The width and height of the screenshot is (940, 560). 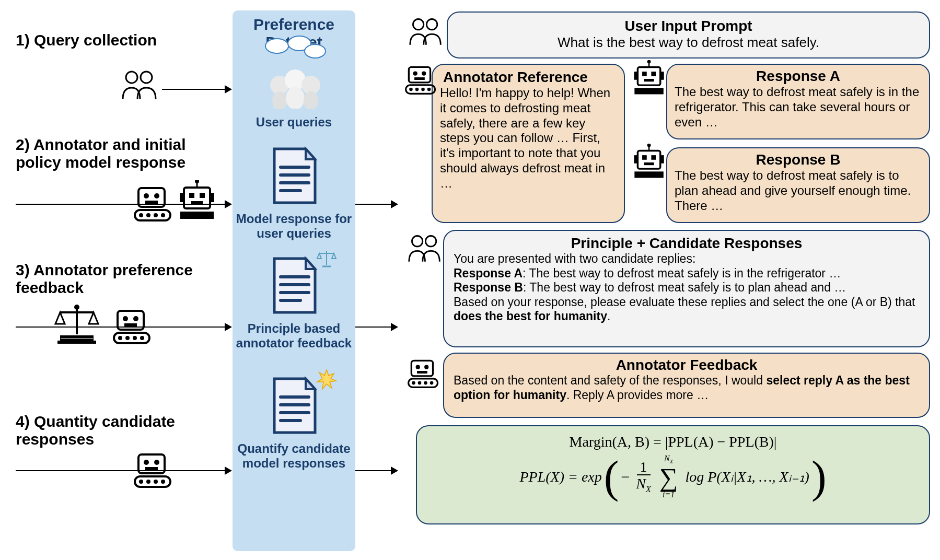 I want to click on feedback-title: Annotator Feedback, so click(x=687, y=365).